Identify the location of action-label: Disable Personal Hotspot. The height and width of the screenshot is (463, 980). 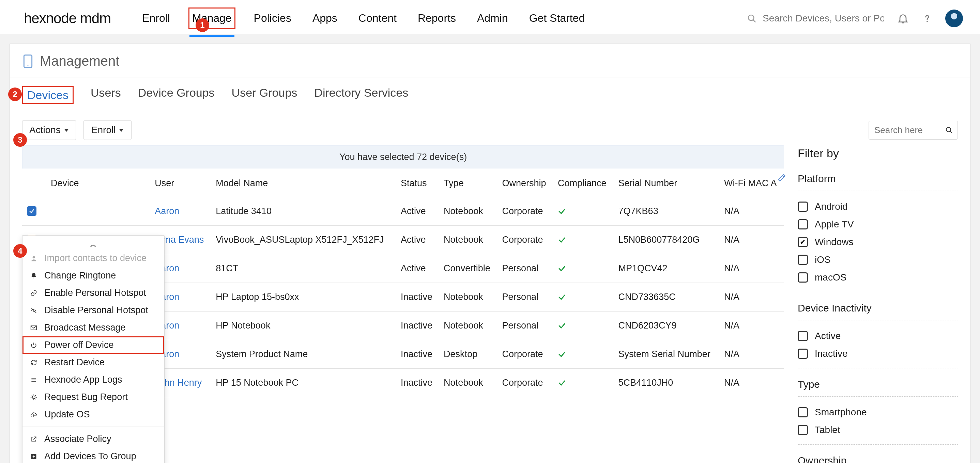
(101, 310).